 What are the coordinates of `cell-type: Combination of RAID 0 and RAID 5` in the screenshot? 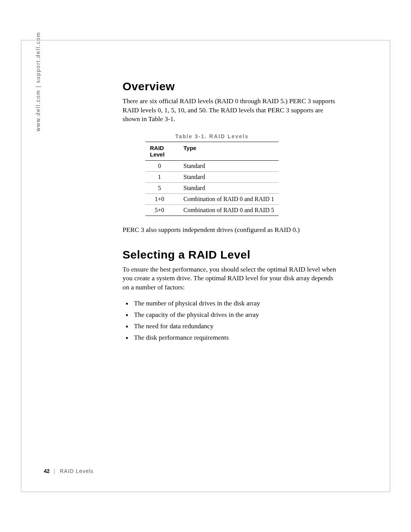 It's located at (229, 210).